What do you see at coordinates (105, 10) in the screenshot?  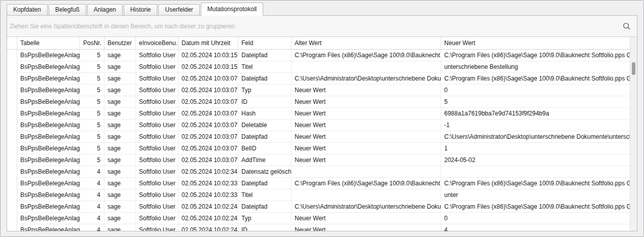 I see `tab-anlagen: Anlagen` at bounding box center [105, 10].